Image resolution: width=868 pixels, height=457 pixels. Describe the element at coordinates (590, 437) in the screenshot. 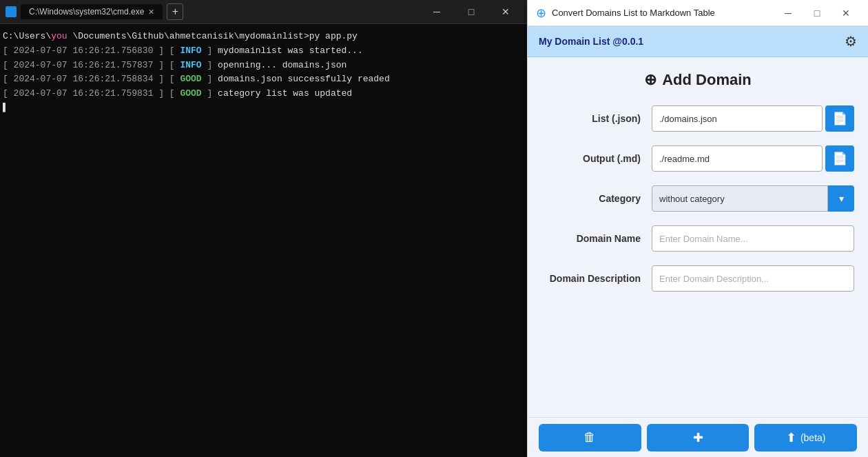

I see `clear-icon: 🗑` at that location.